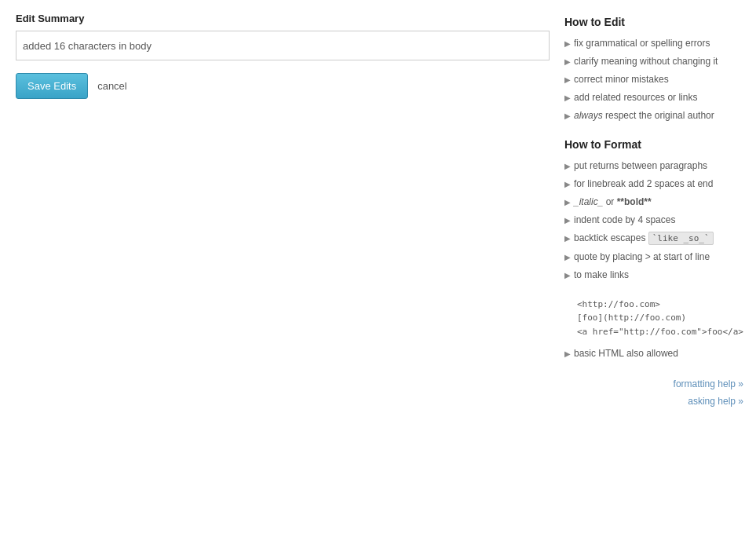 Image resolution: width=756 pixels, height=541 pixels. I want to click on code-block: <http://foo.com> [foo](http://foo.com) <…, so click(660, 319).